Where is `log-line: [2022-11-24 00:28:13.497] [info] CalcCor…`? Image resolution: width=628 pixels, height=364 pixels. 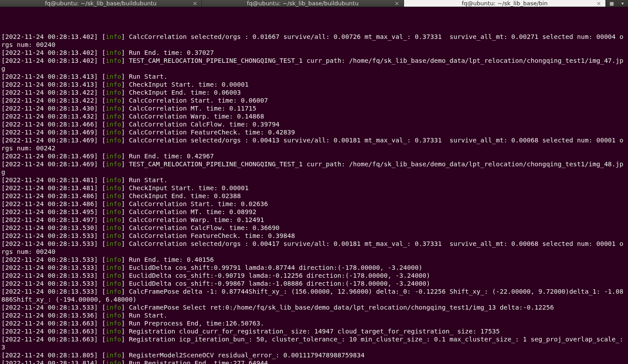
log-line: [2022-11-24 00:28:13.497] [info] CalcCor… is located at coordinates (314, 220).